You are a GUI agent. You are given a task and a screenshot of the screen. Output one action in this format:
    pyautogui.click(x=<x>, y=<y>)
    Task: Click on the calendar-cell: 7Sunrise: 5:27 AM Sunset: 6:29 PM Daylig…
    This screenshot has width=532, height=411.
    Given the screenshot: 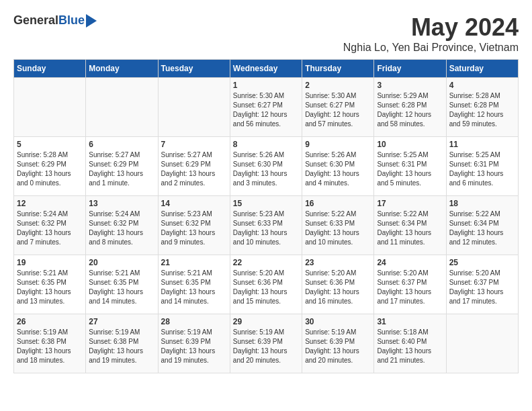 What is the action you would take?
    pyautogui.click(x=193, y=167)
    